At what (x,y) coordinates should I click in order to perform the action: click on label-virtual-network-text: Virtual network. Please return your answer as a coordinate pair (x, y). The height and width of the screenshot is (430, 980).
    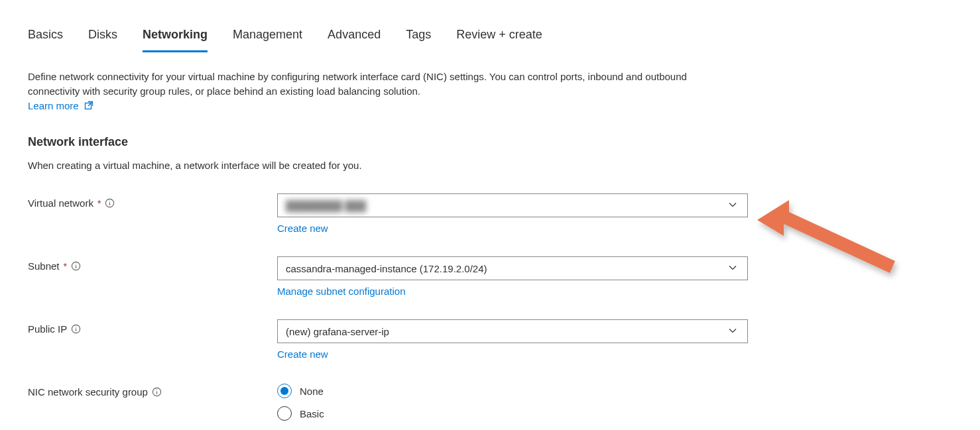
    Looking at the image, I should click on (61, 203).